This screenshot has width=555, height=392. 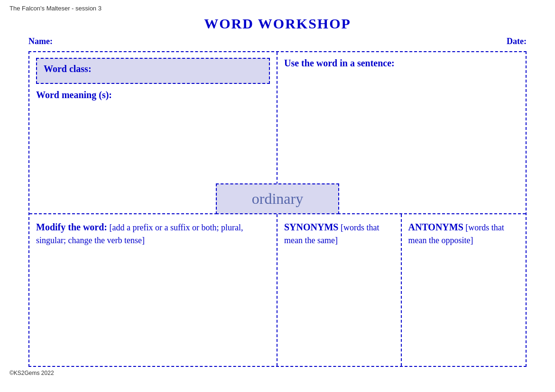 I want to click on center-word-container: ordinary, so click(x=278, y=199).